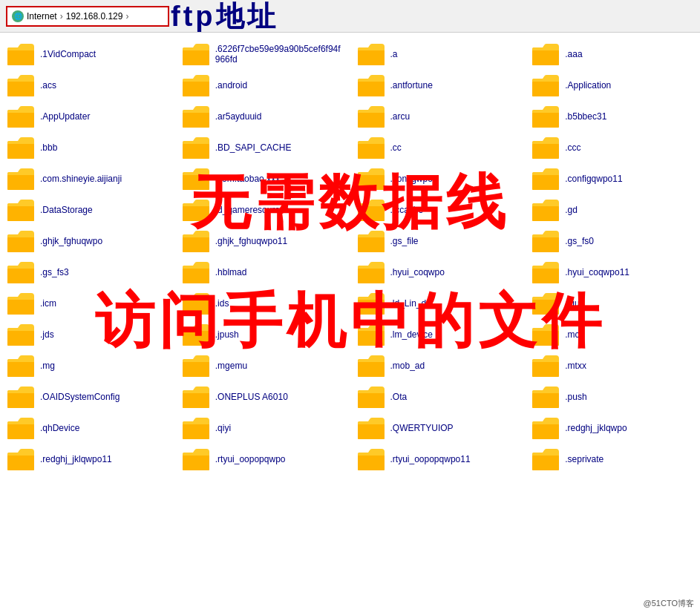 Image resolution: width=700 pixels, height=615 pixels. Describe the element at coordinates (263, 428) in the screenshot. I see `list-item: .qiyi` at that location.